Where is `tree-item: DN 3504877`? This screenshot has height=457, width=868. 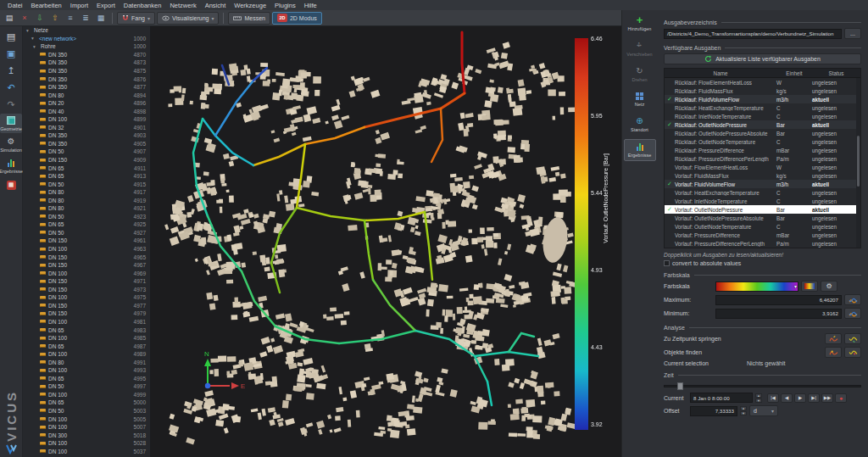
tree-item: DN 3504877 is located at coordinates (86, 87).